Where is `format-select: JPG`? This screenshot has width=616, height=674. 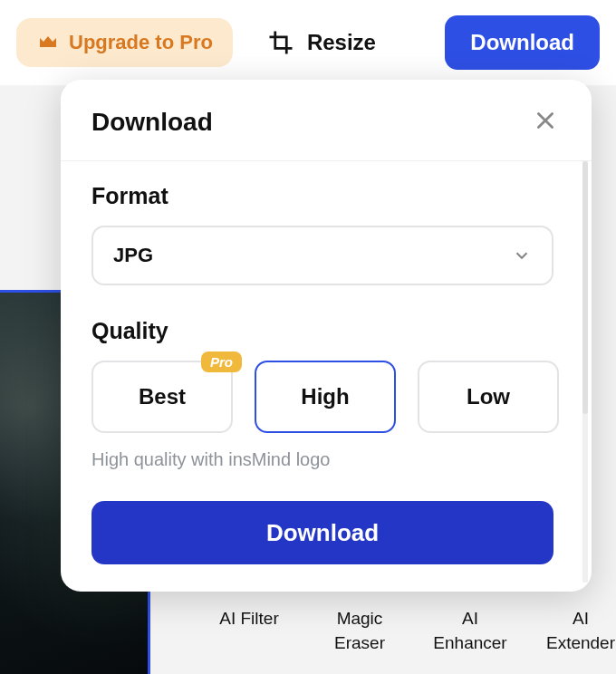 format-select: JPG is located at coordinates (322, 255).